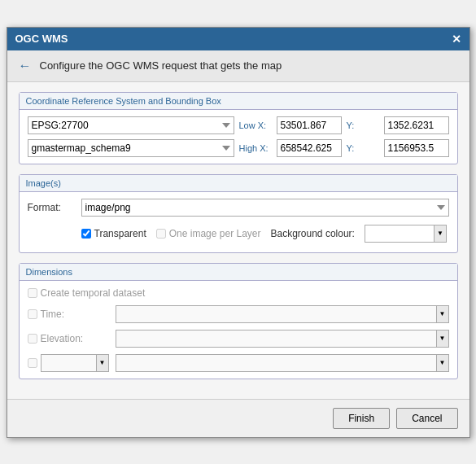  What do you see at coordinates (33, 314) in the screenshot?
I see `time-checkbox` at bounding box center [33, 314].